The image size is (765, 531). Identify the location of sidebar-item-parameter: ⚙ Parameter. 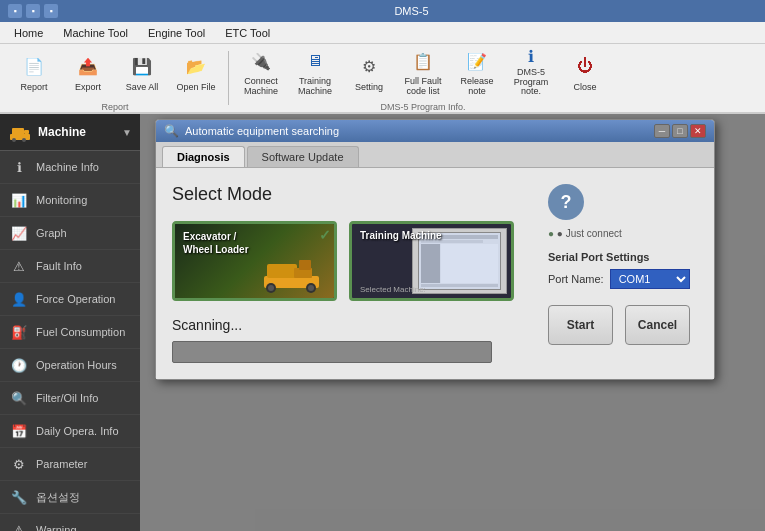
(70, 464).